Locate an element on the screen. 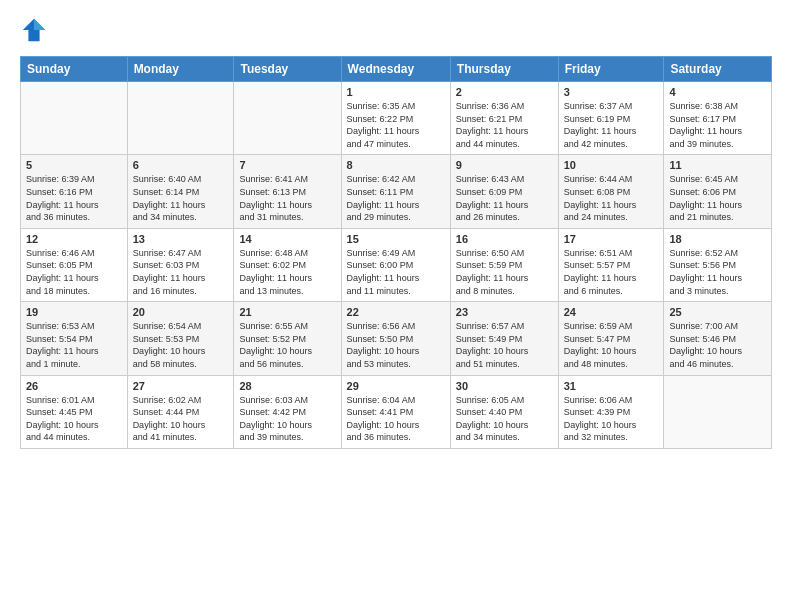  day-of-week-header: Saturday is located at coordinates (718, 70).